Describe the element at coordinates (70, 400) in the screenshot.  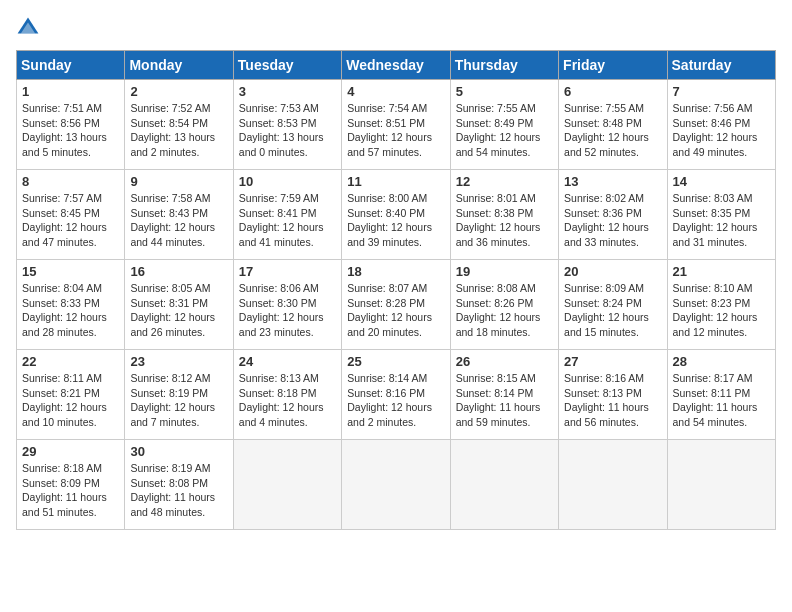
I see `day-info: Sunrise: 8:11 AMSunset: 8:21 PMDaylight:…` at that location.